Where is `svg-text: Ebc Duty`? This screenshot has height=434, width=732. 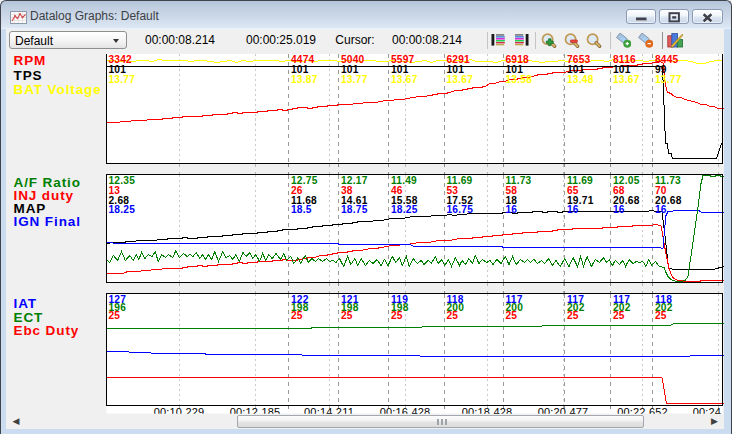
svg-text: Ebc Duty is located at coordinates (47, 330).